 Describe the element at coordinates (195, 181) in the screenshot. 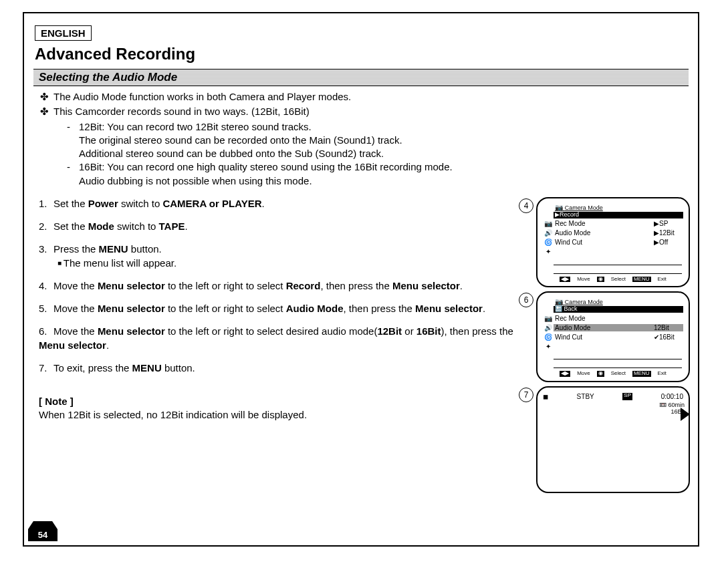

I see `intro-sub: Audio dubbing is not possible when using…` at that location.